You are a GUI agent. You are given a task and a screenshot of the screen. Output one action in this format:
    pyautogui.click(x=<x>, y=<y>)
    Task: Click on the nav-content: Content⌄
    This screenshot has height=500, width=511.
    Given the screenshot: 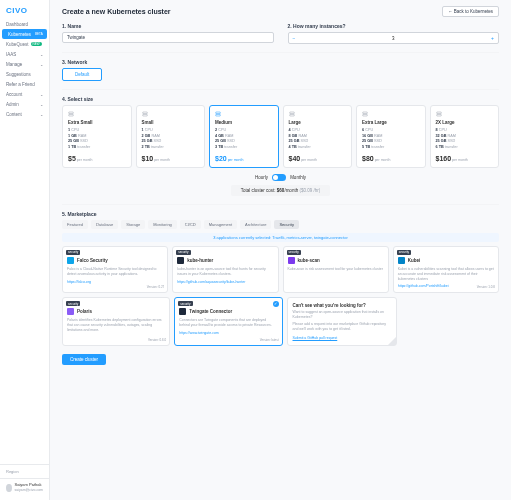 What is the action you would take?
    pyautogui.click(x=24, y=114)
    